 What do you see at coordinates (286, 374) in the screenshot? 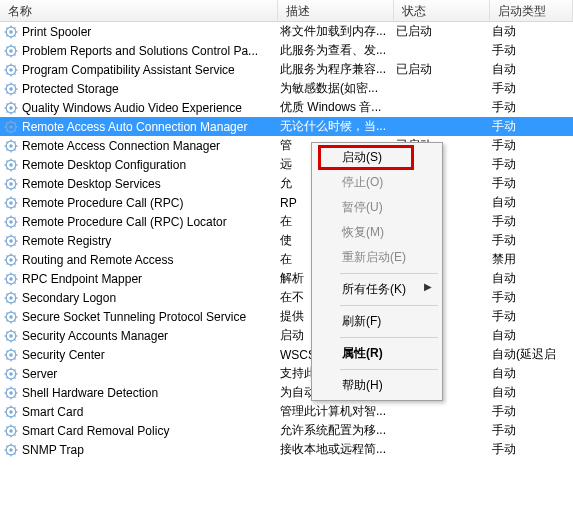
I see `table-row: Server支持此计算机通过...已启动自动` at bounding box center [286, 374].